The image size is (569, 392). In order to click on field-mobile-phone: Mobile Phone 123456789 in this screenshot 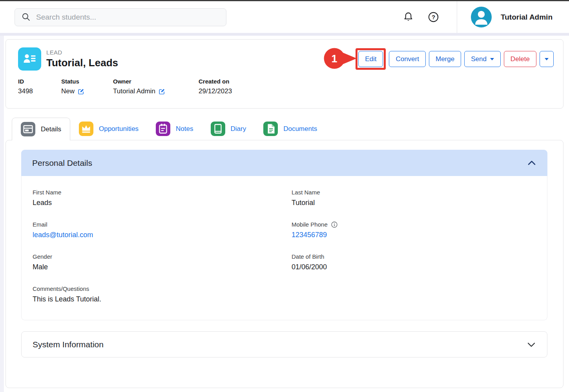, I will do `click(414, 230)`.